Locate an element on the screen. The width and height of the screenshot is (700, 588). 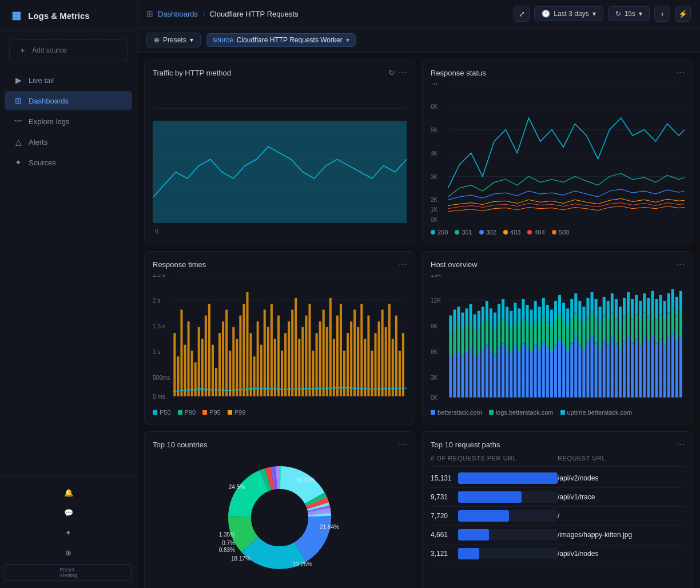
menu-icon: ⋯ is located at coordinates (403, 73).